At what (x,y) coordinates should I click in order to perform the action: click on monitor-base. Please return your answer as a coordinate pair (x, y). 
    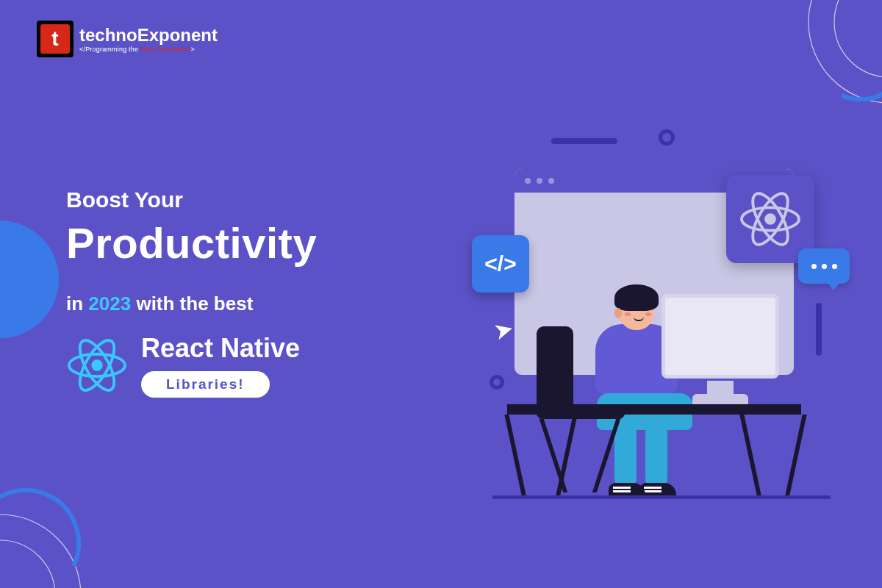
    Looking at the image, I should click on (720, 399).